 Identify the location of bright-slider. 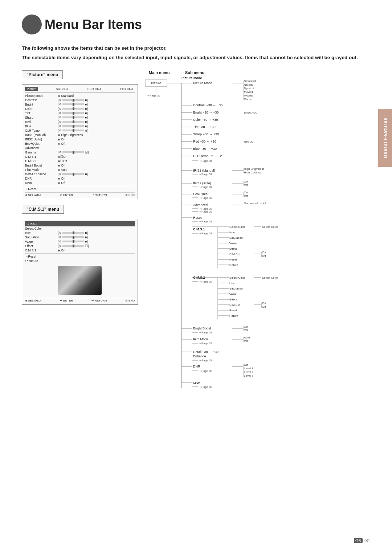
(73, 104).